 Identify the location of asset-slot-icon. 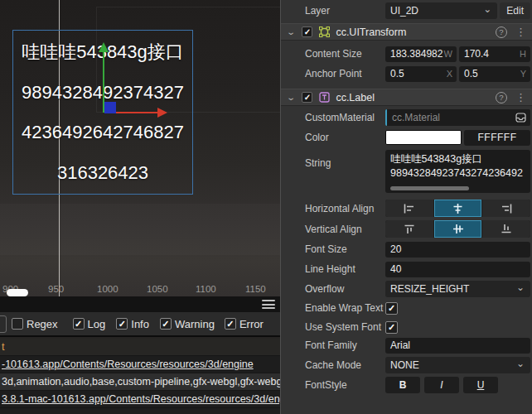
(520, 118).